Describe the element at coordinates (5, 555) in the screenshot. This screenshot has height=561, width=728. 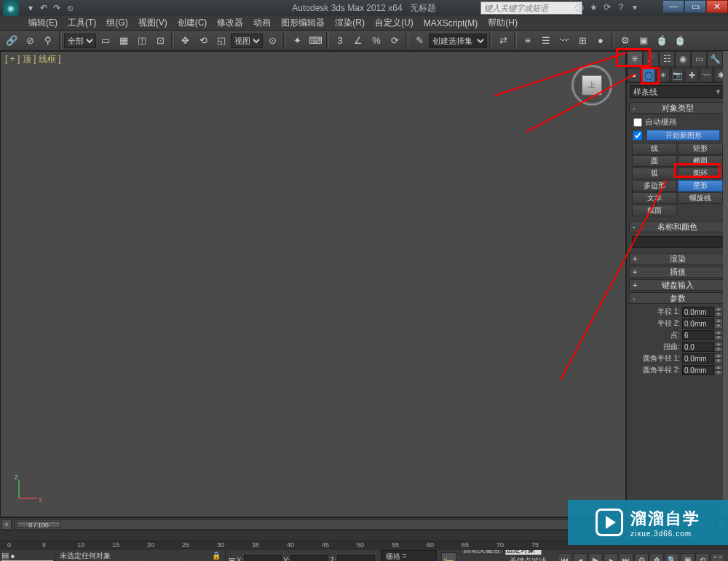
I see `script-mini-icon: ▤` at that location.